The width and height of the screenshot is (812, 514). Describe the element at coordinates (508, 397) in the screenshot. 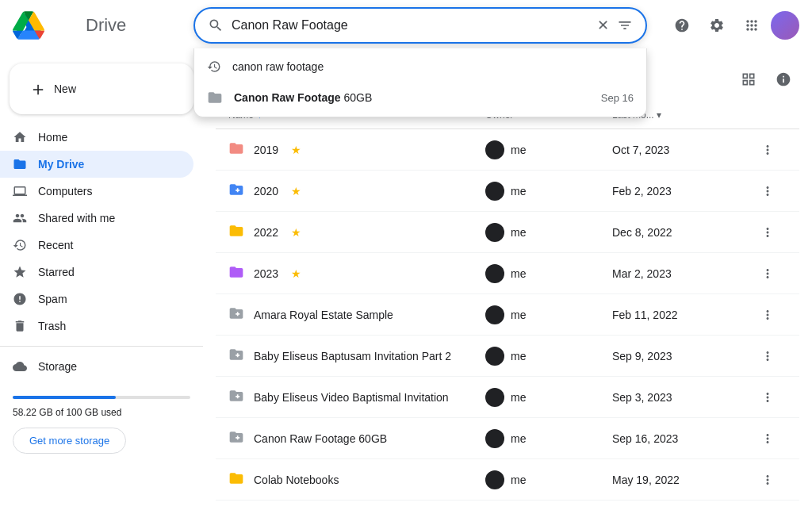

I see `table-row: Baby Eliseus Video Baptismal Invitation …` at that location.